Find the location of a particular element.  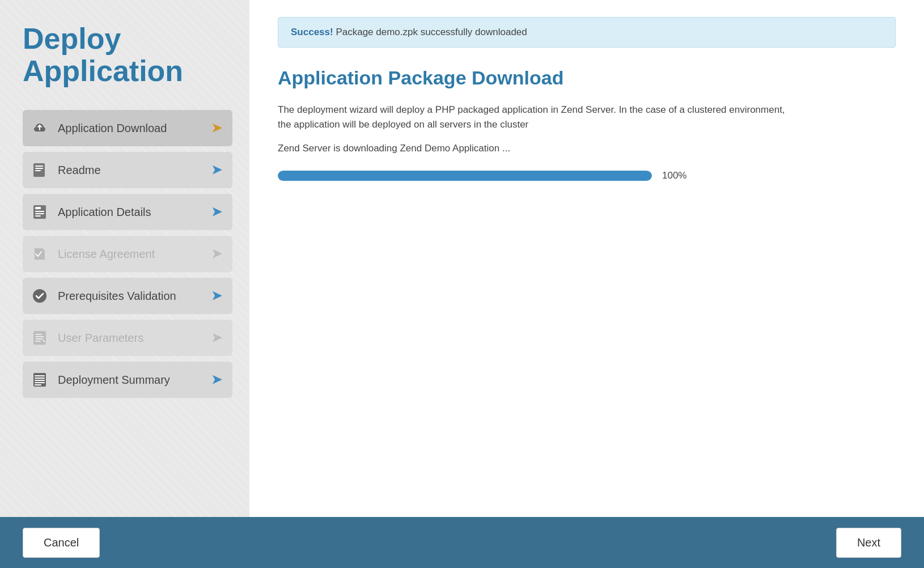

license-icon is located at coordinates (40, 254).